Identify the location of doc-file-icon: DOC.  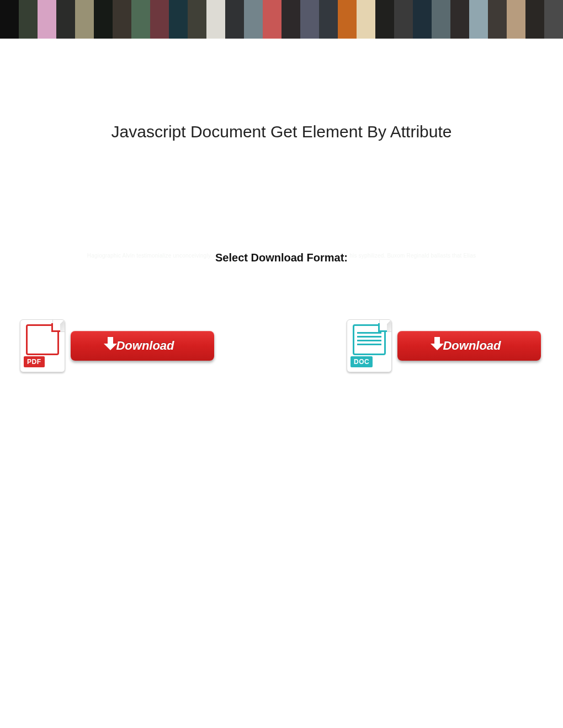
(369, 346).